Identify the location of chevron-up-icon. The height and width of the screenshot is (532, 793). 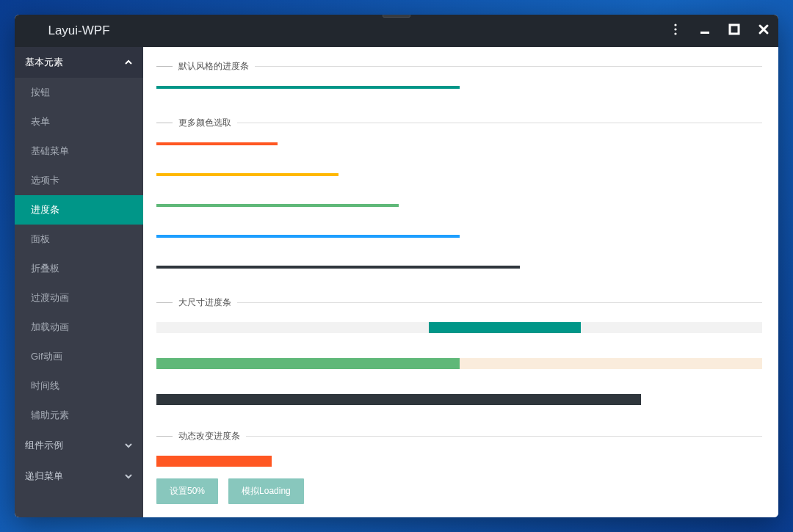
(128, 62).